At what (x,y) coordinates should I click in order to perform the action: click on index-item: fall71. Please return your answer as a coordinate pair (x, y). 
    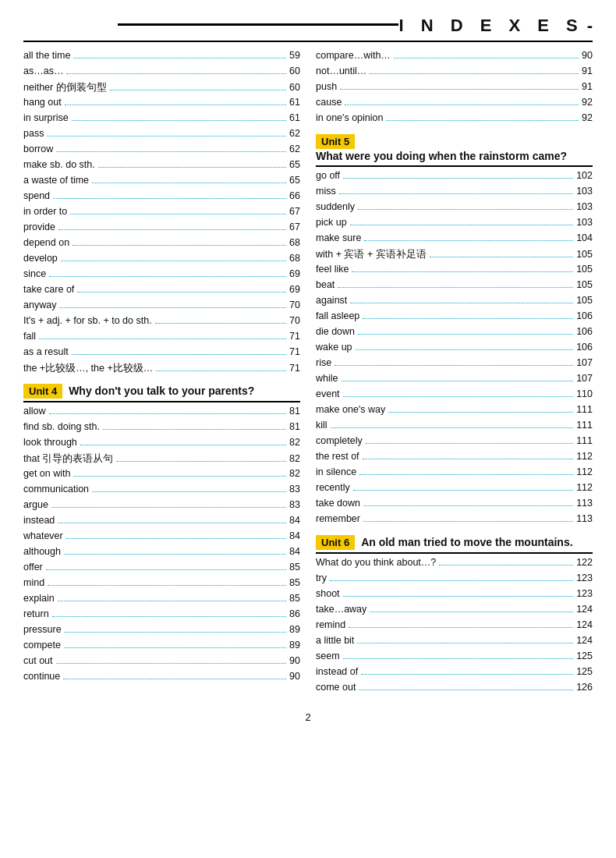
    Looking at the image, I should click on (162, 338).